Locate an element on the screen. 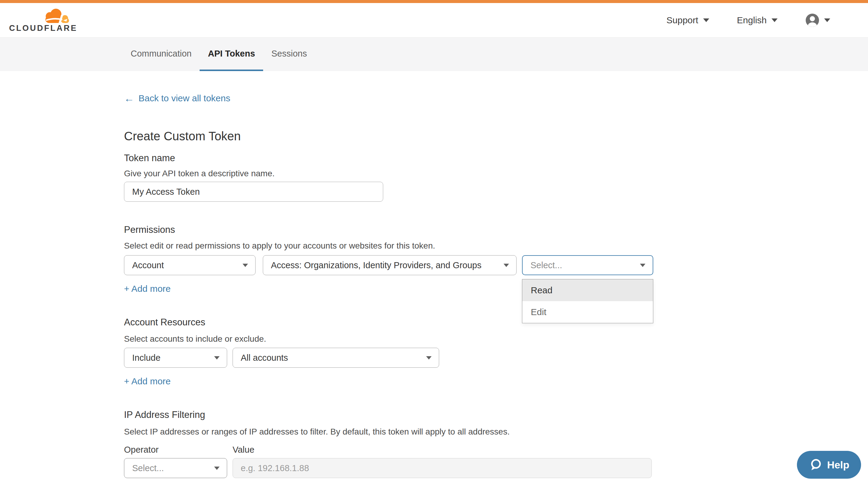  operator-label: Operator is located at coordinates (178, 450).